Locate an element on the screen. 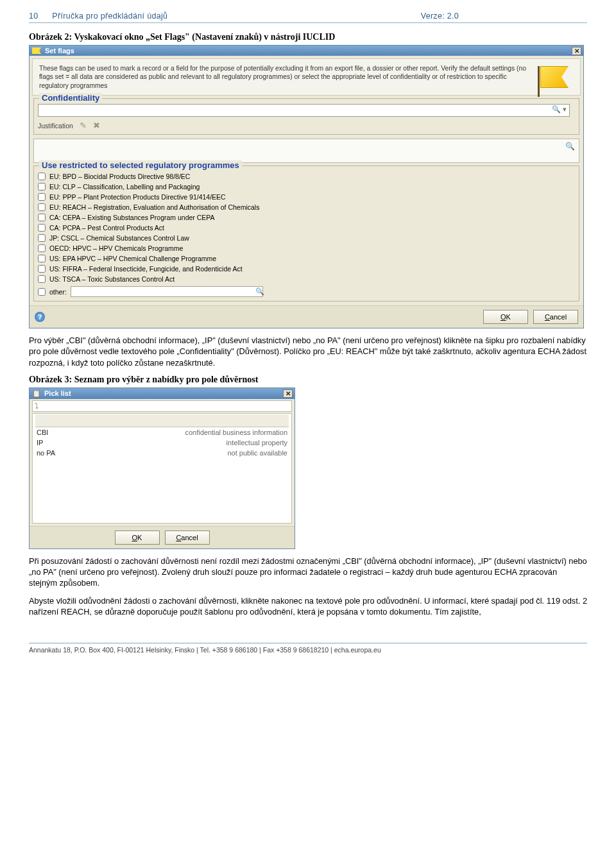  picklist-empty-row is located at coordinates (162, 421).